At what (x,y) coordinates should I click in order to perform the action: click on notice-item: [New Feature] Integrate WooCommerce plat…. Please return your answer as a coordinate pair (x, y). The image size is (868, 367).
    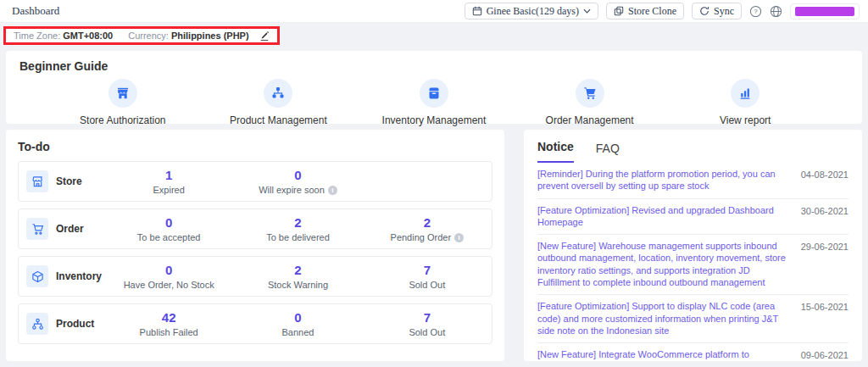
    Looking at the image, I should click on (693, 353).